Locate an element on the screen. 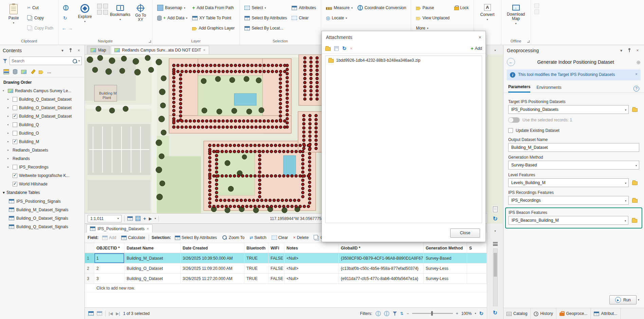  expand-arrow-icon: ▾ is located at coordinates (4, 193).